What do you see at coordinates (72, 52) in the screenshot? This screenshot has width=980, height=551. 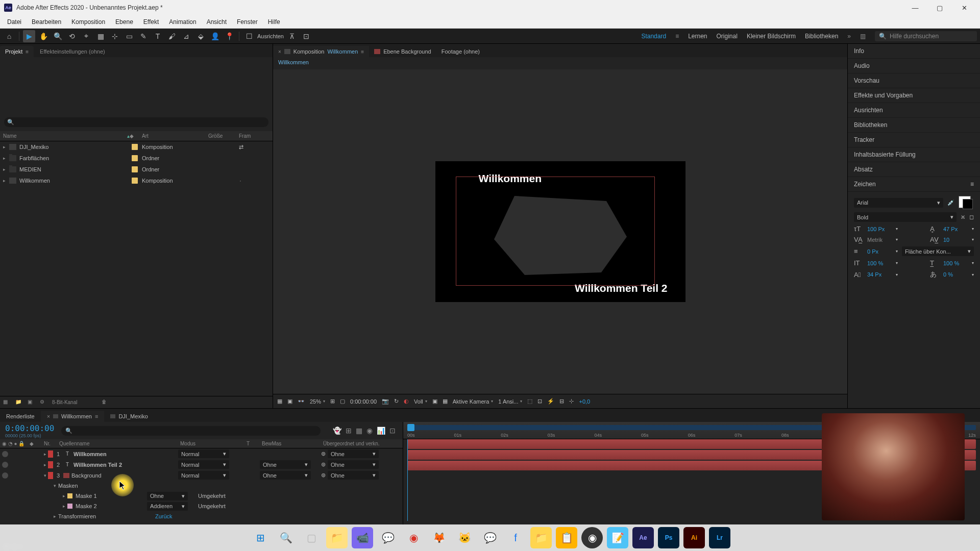 I see `tab-effect-controls: Effekteinstellungen (ohne)` at bounding box center [72, 52].